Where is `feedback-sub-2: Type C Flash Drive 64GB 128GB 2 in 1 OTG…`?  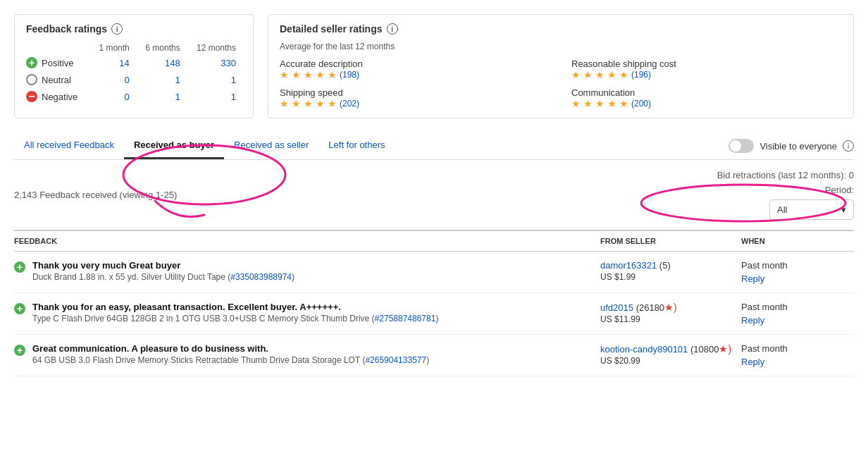
feedback-sub-2: Type C Flash Drive 64GB 128GB 2 in 1 OTG… is located at coordinates (235, 319).